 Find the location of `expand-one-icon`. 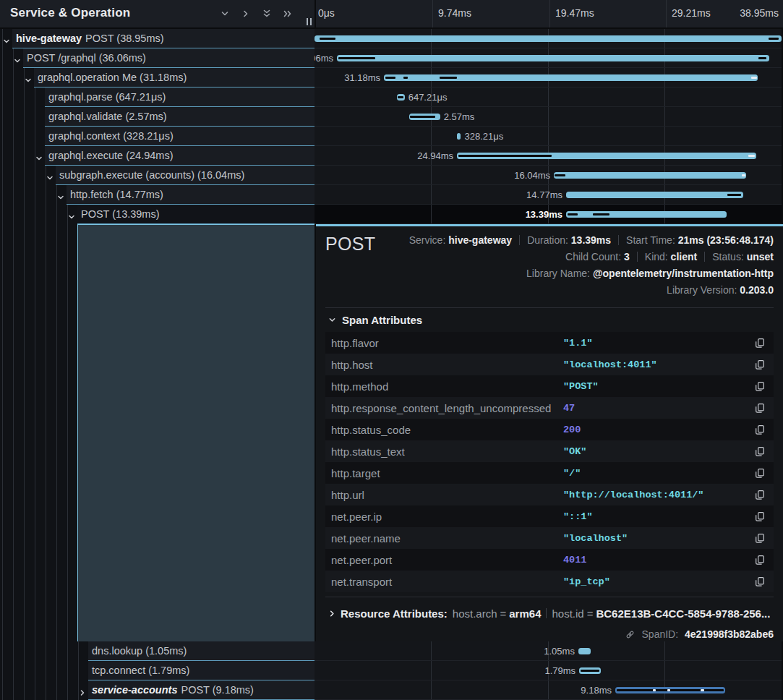

expand-one-icon is located at coordinates (246, 14).